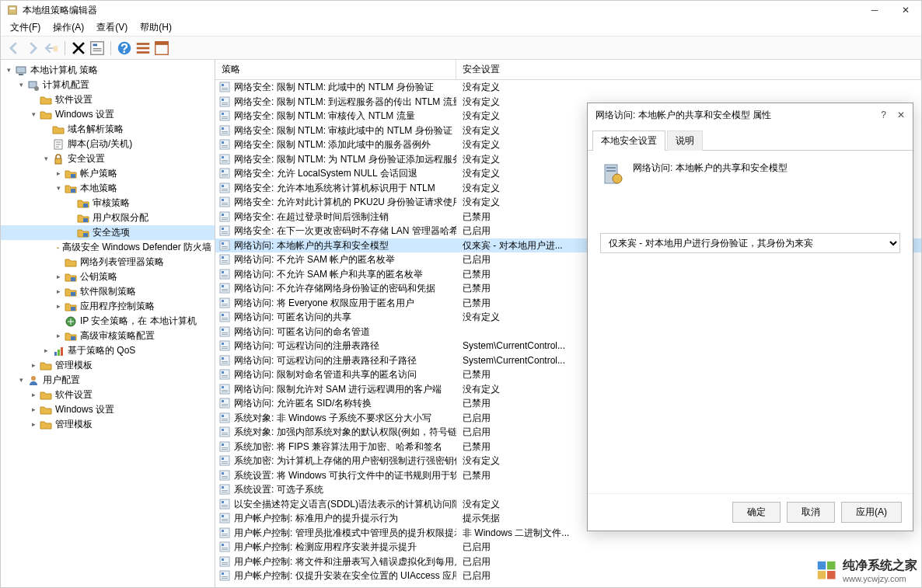 The image size is (922, 588). What do you see at coordinates (107, 99) in the screenshot?
I see `tree-item: 软件设置` at bounding box center [107, 99].